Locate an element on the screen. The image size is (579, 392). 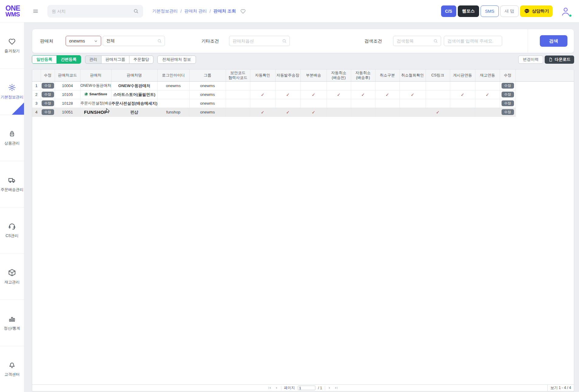
row-number-cell: 4 is located at coordinates (36, 112).